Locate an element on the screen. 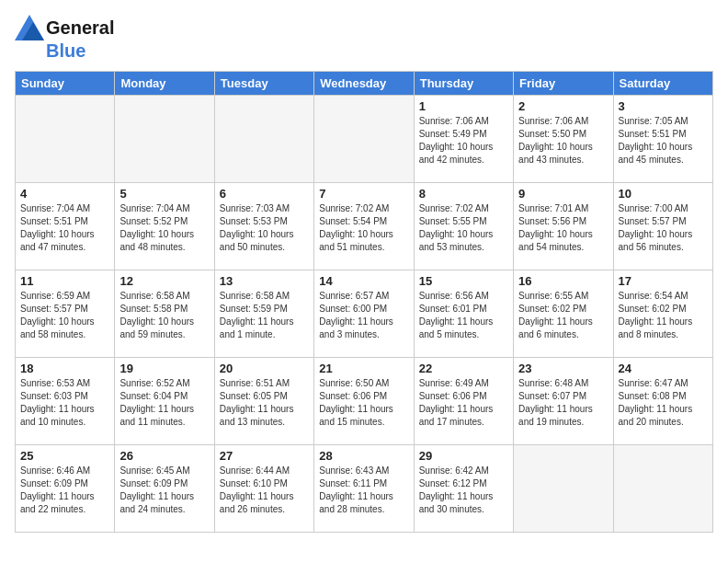 Image resolution: width=728 pixels, height=563 pixels. calendar-cell: 27Sunrise: 6:44 AMSunset: 6:10 PMDayligh… is located at coordinates (264, 489).